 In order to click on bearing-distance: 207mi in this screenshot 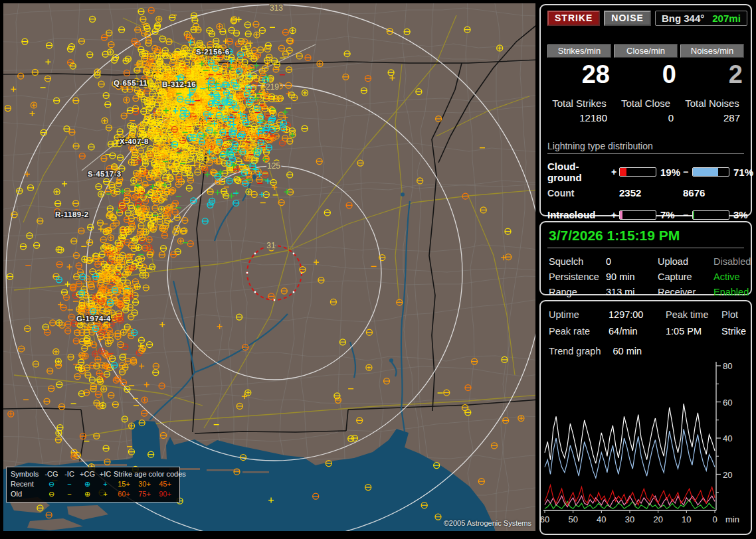, I will do `click(727, 19)`.